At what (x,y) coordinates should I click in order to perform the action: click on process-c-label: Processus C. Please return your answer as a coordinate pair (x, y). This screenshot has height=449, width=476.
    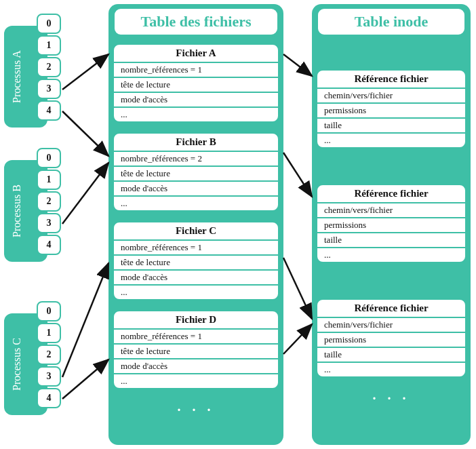
    Looking at the image, I should click on (17, 364).